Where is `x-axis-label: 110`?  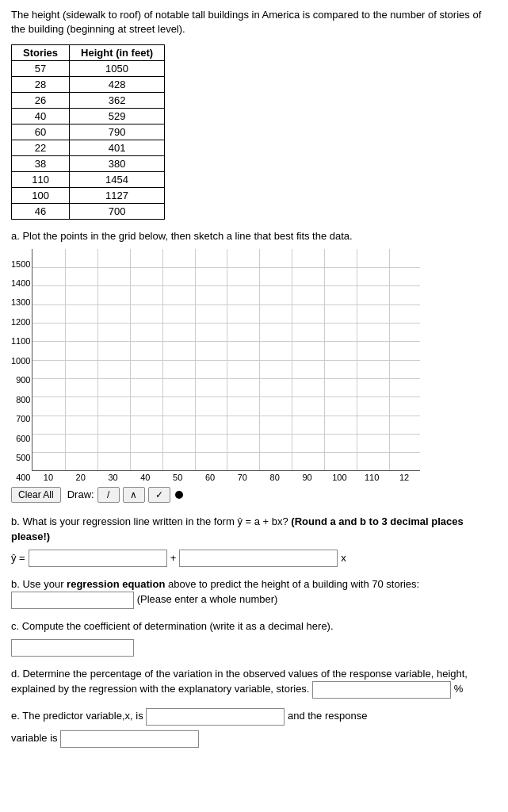
x-axis-label: 110 is located at coordinates (372, 477).